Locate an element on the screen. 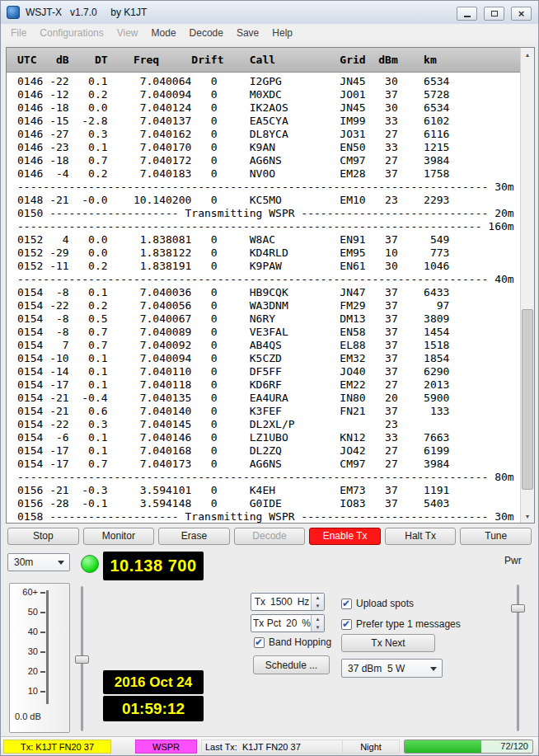  menu-item-configurations: Configurations is located at coordinates (71, 33).